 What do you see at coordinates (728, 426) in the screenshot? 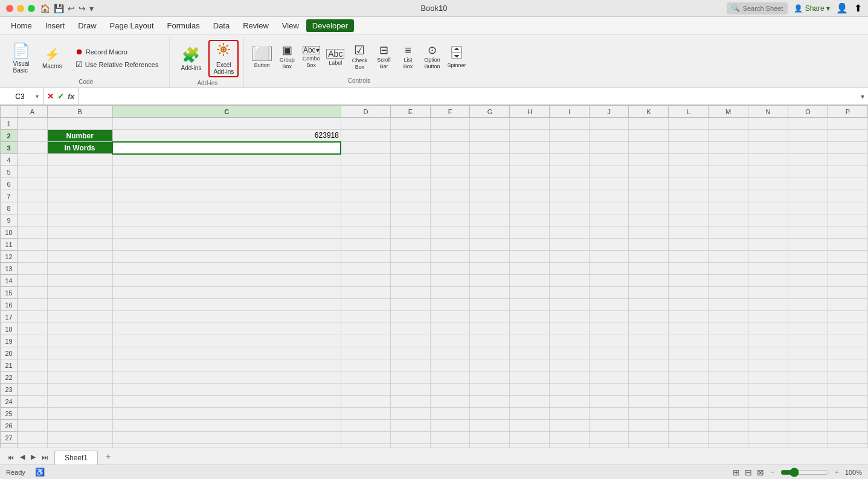
I see `cell-m26` at bounding box center [728, 426].